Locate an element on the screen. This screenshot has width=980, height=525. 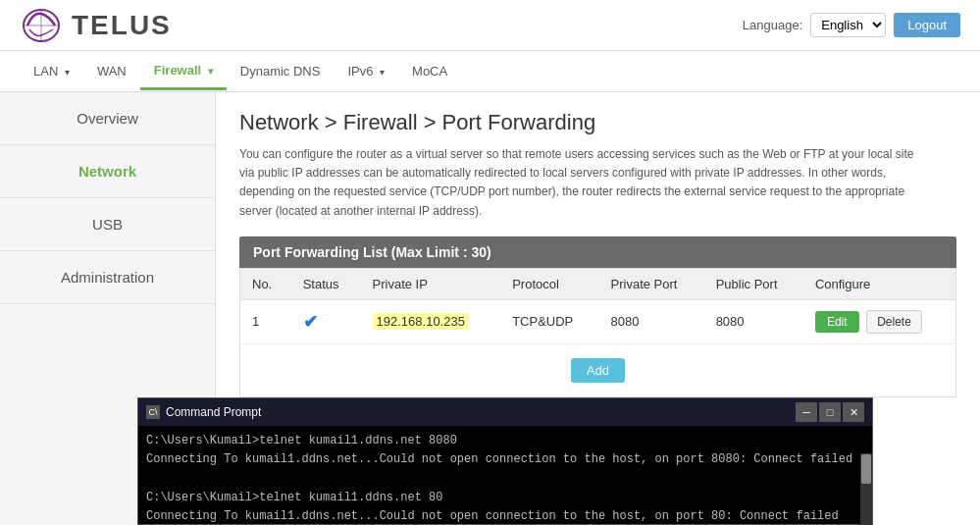
page-description: You can configure the router as a virtua… is located at coordinates (583, 183).